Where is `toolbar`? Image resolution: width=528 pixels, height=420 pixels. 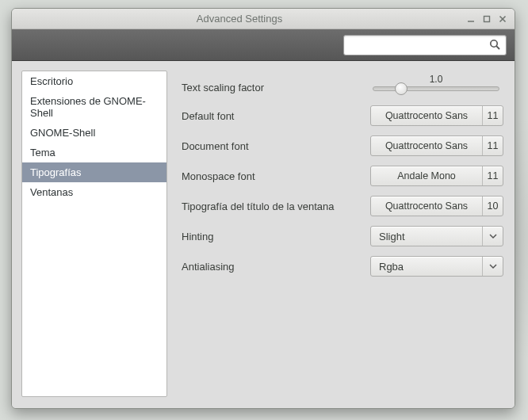 toolbar is located at coordinates (263, 45).